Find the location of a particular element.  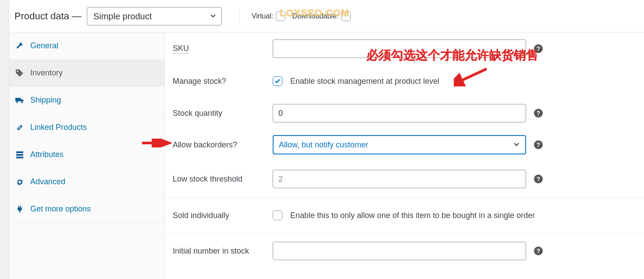

tab-label: Linked Products is located at coordinates (59, 127).